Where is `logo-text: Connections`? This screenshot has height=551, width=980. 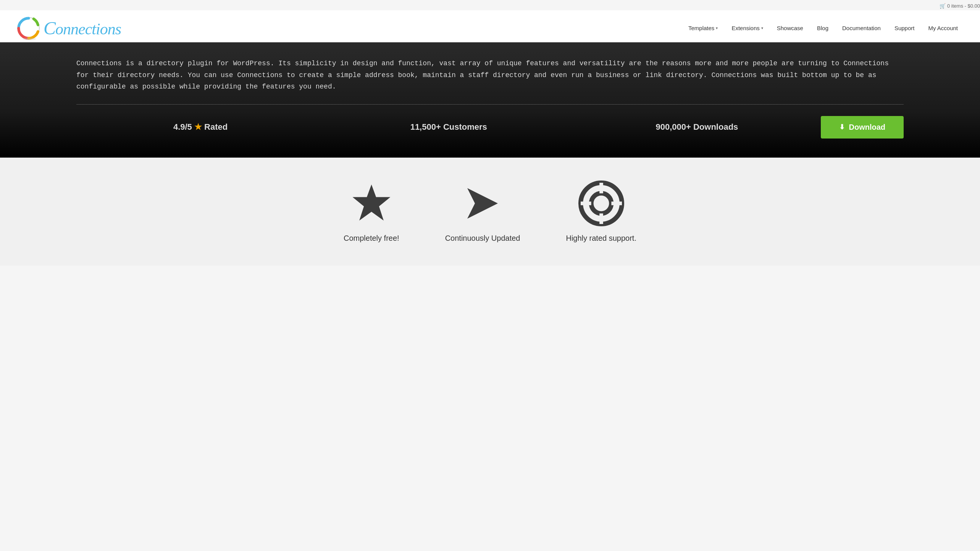 logo-text: Connections is located at coordinates (82, 28).